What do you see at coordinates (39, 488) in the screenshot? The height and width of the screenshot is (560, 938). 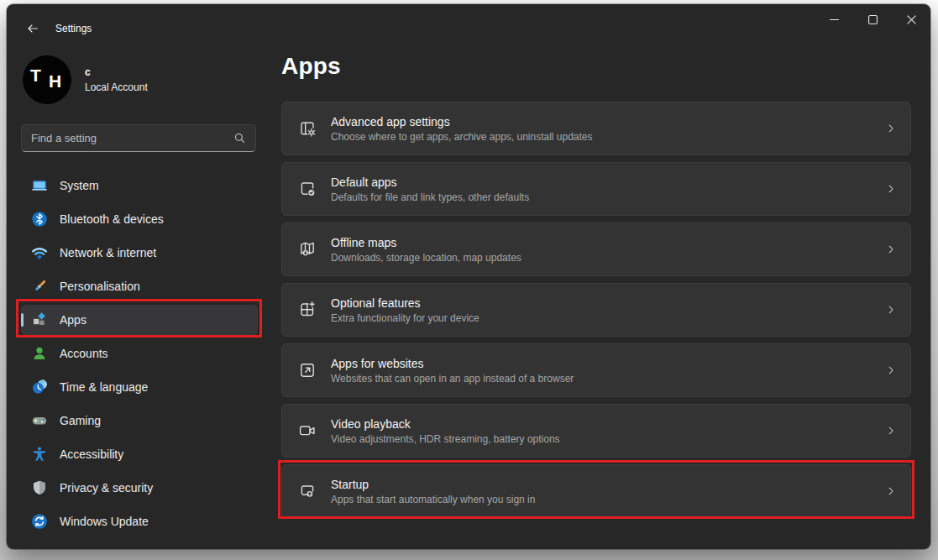 I see `privacy-security-icon` at bounding box center [39, 488].